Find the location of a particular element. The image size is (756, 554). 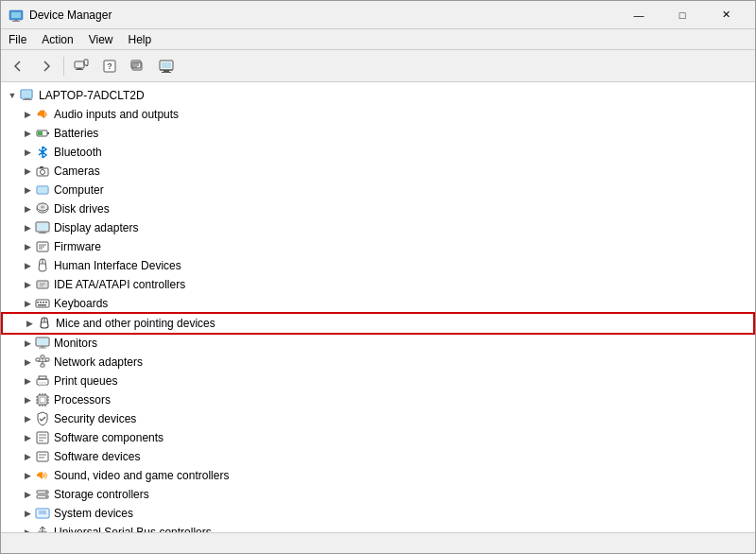

storage-label: Storage controllers is located at coordinates (102, 494).